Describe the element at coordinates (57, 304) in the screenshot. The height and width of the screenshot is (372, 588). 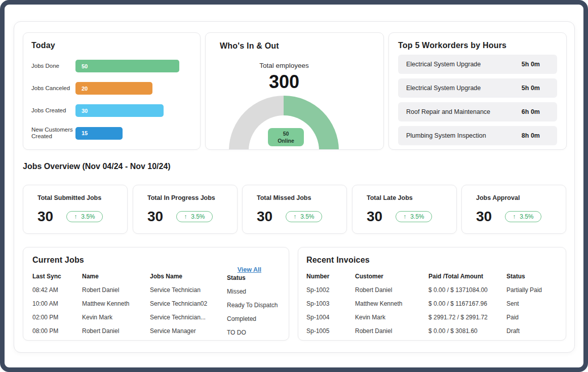
I see `cell-last-sync: 10:00 AM` at that location.